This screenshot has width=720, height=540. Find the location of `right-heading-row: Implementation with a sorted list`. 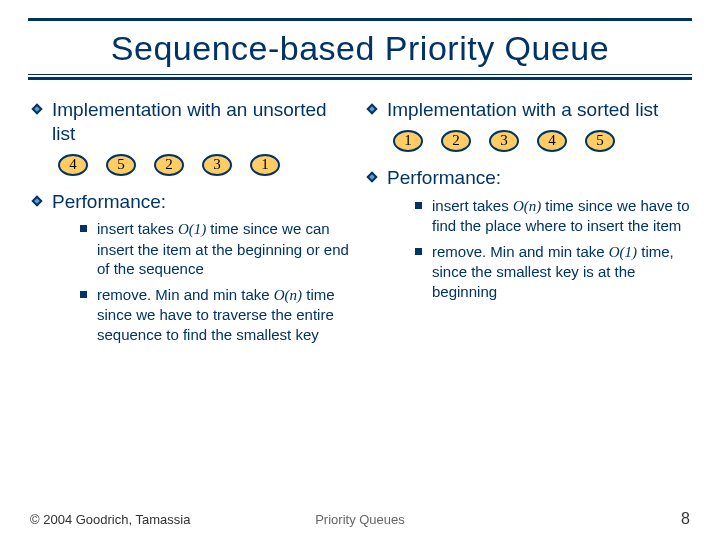

right-heading-row: Implementation with a sorted list is located at coordinates (528, 110).